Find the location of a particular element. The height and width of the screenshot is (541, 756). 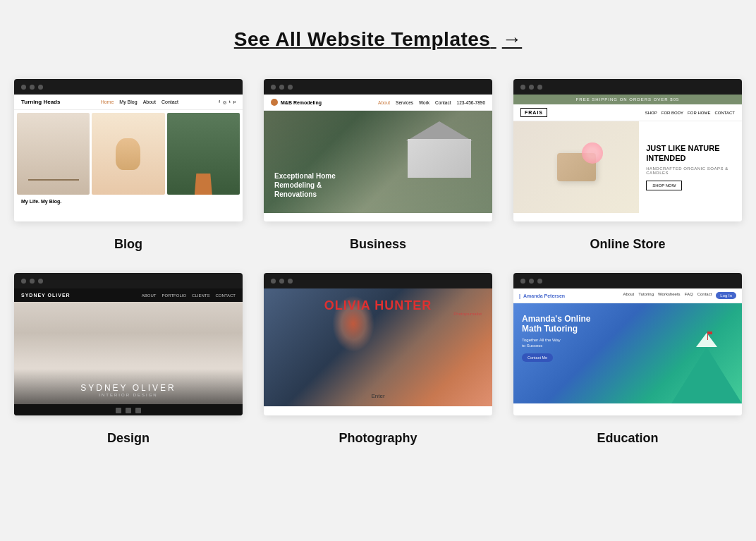

person-head is located at coordinates (128, 154).